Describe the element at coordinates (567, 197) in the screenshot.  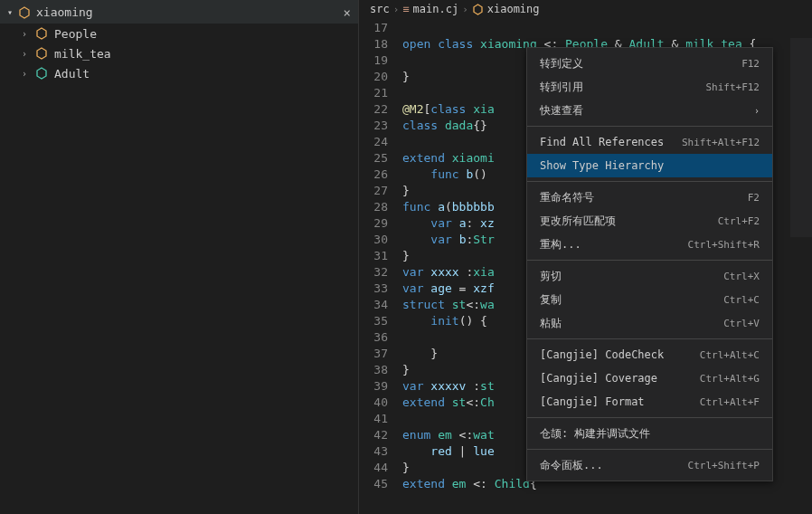
I see `menu-label: 重命名符号` at that location.